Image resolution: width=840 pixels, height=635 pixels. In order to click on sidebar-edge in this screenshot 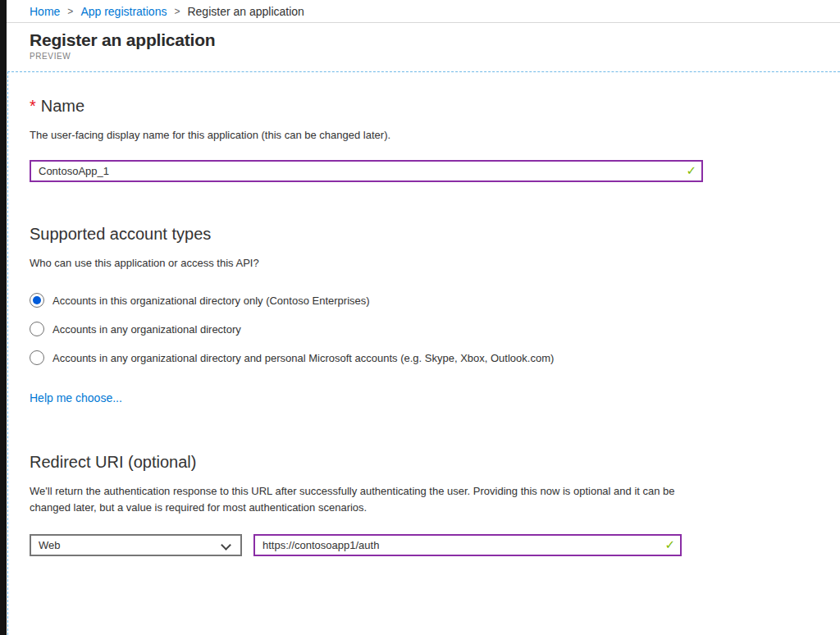, I will do `click(3, 318)`.